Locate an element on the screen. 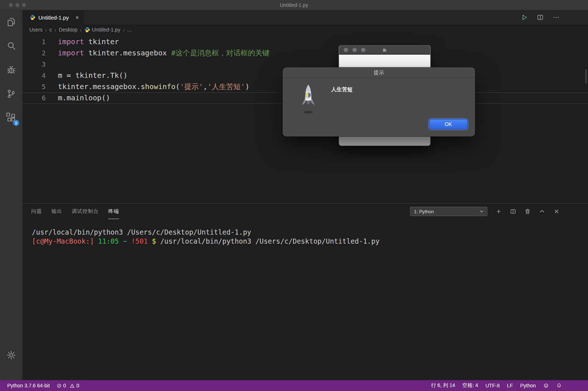 This screenshot has height=391, width=588. breadcrumb-item: Desktop is located at coordinates (68, 30).